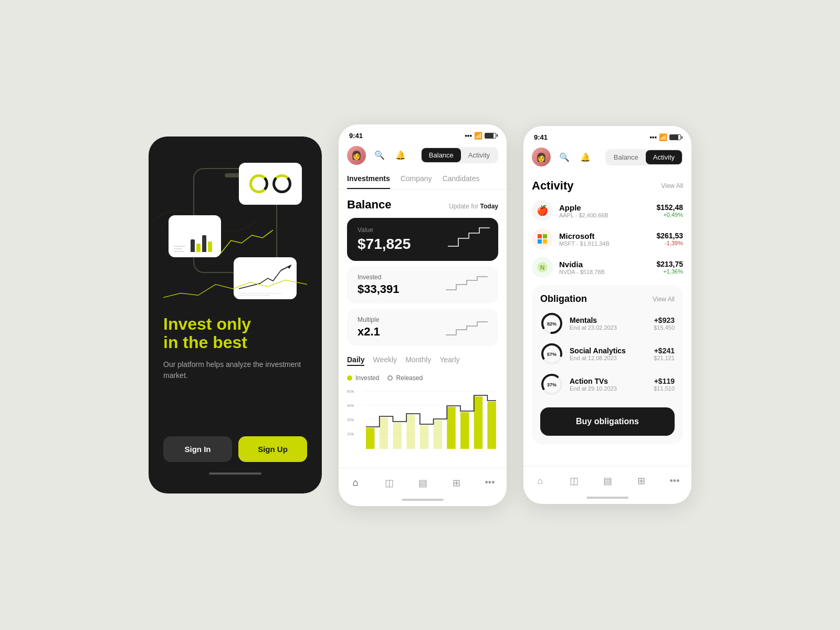 This screenshot has height=630, width=840. I want to click on status-bar: 9:41 ▪▪▪ 📶, so click(423, 133).